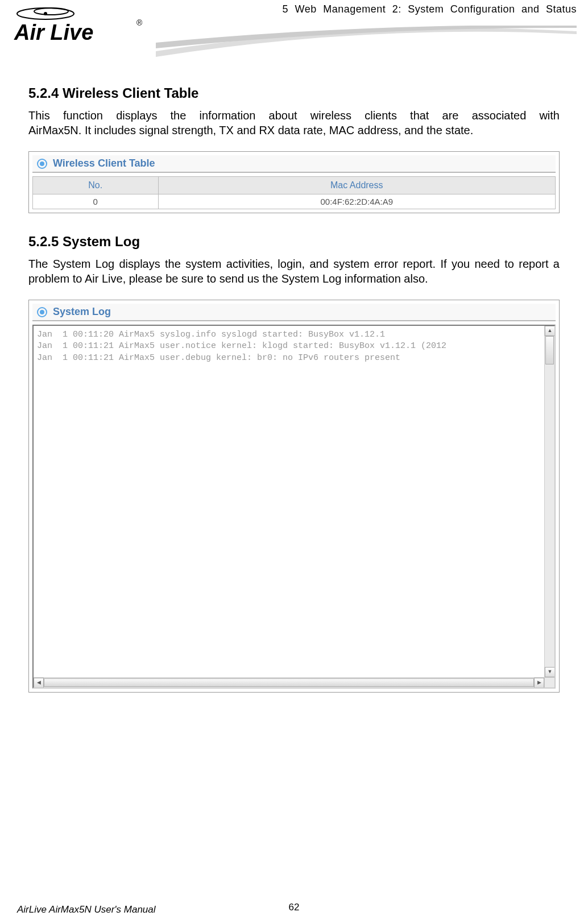  What do you see at coordinates (295, 202) in the screenshot?
I see `table-row: 0 00:4F:62:2D:4A:A9` at bounding box center [295, 202].